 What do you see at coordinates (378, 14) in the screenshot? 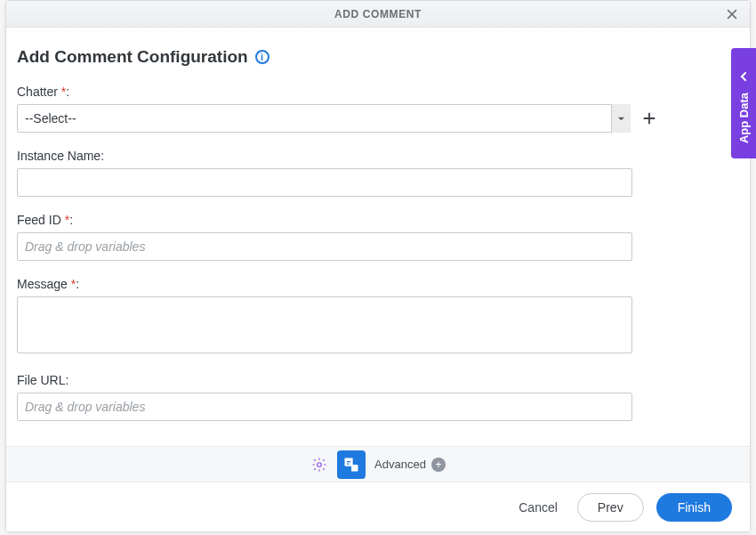
I see `titlebar: ADD COMMENT` at bounding box center [378, 14].